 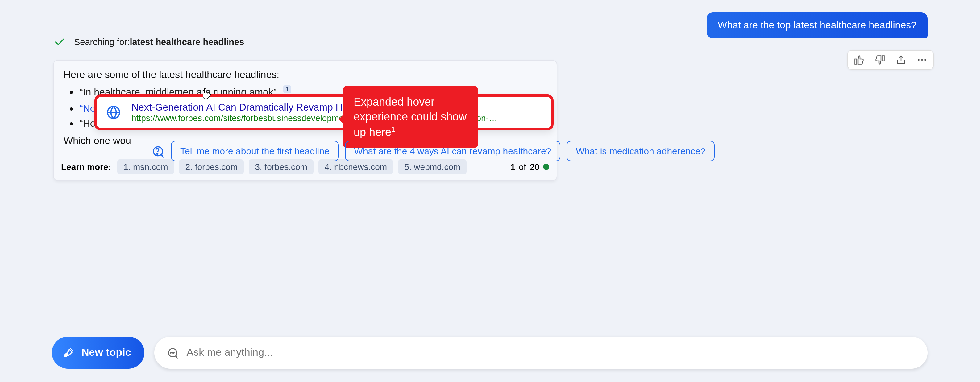 What do you see at coordinates (901, 60) in the screenshot?
I see `share-icon` at bounding box center [901, 60].